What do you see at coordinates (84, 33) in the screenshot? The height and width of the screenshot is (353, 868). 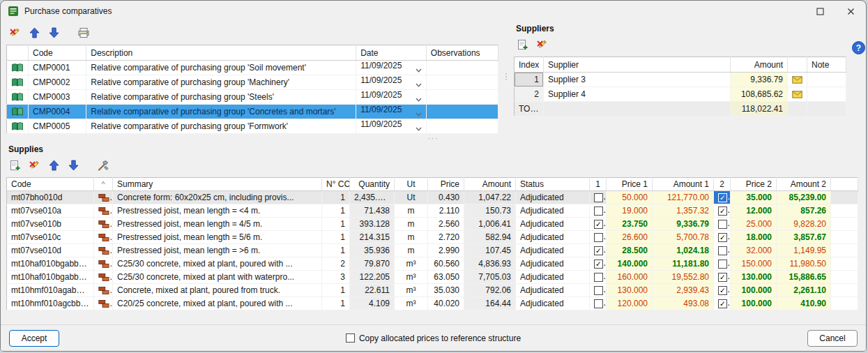 I see `report-button` at bounding box center [84, 33].